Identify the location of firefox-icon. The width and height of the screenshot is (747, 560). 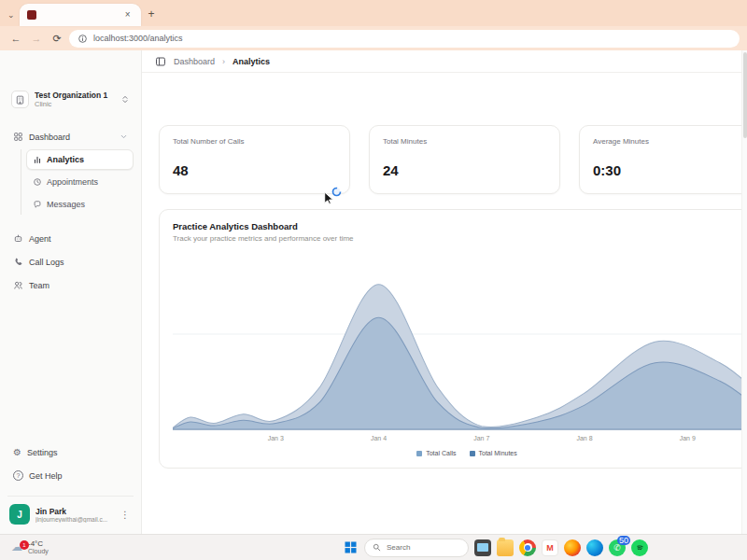
(572, 548).